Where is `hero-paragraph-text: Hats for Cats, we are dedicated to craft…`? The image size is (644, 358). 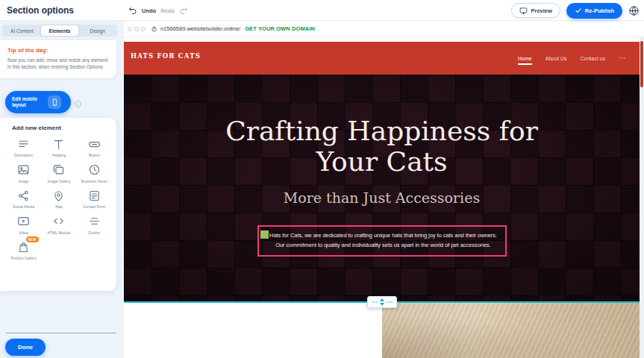
hero-paragraph-text: Hats for Cats, we are dedicated to craft… is located at coordinates (384, 241).